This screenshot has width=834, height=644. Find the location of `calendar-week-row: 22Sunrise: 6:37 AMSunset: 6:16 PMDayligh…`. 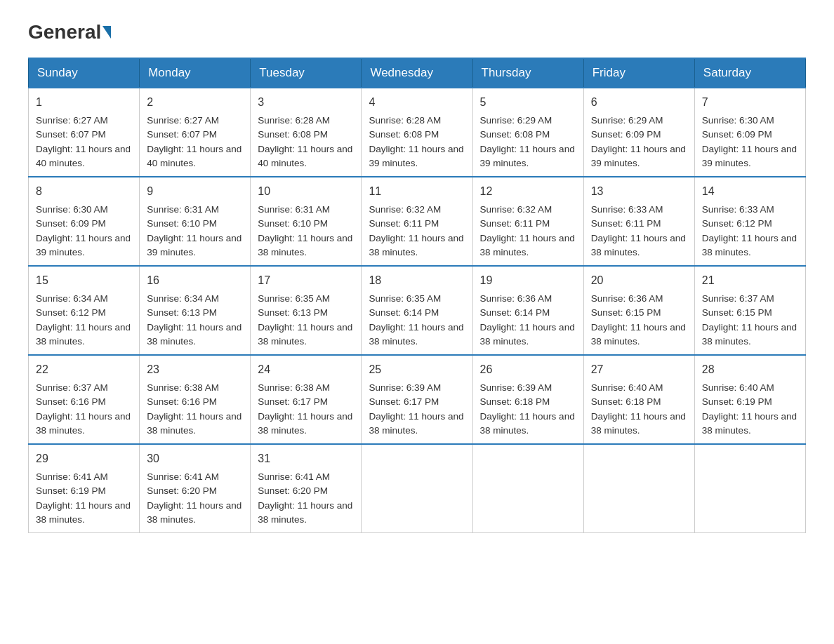

calendar-week-row: 22Sunrise: 6:37 AMSunset: 6:16 PMDayligh… is located at coordinates (417, 400).